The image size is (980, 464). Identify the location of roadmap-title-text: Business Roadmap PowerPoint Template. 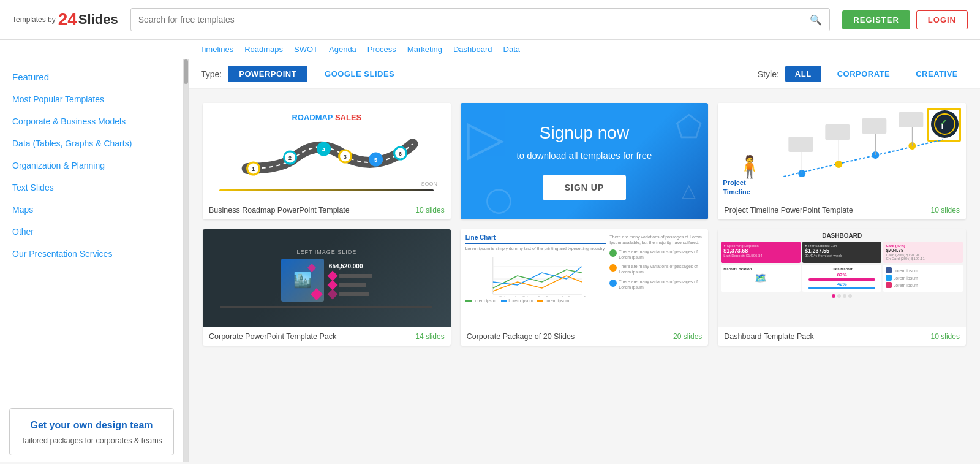
(279, 210).